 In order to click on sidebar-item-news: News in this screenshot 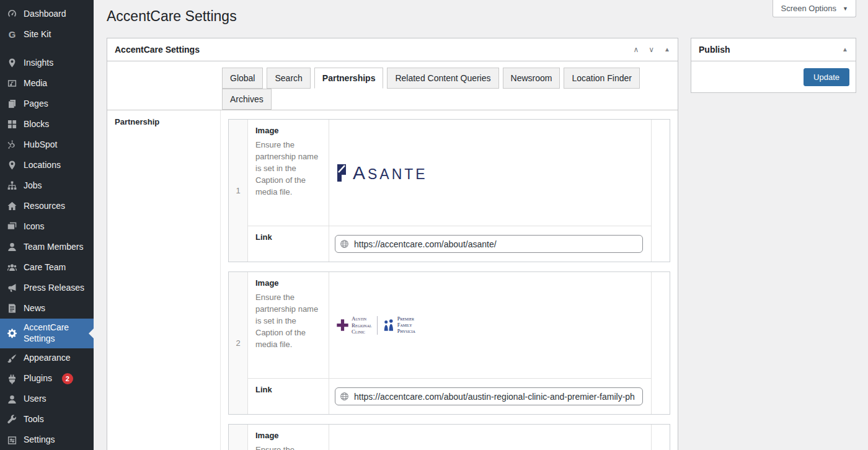, I will do `click(47, 309)`.